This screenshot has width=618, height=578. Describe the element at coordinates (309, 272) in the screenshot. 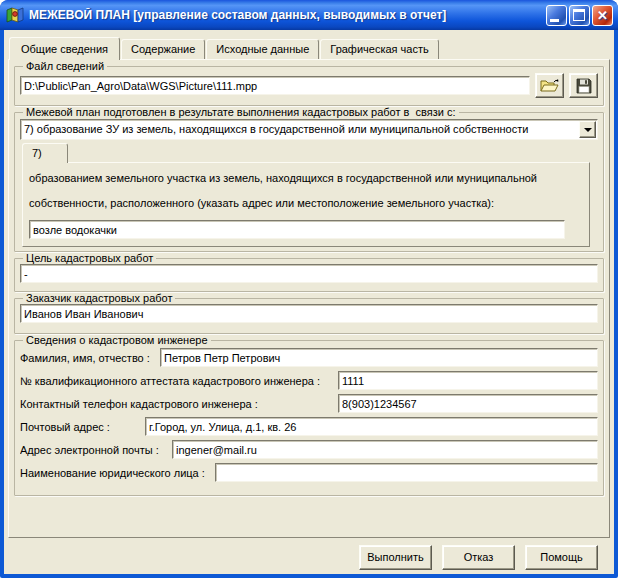

I see `purpose-group: Цель кадастровых работ` at that location.